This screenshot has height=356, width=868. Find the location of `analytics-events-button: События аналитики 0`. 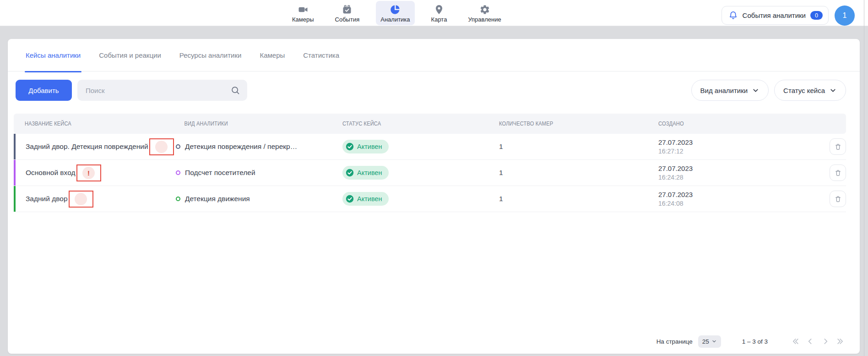

analytics-events-button: События аналитики 0 is located at coordinates (775, 16).